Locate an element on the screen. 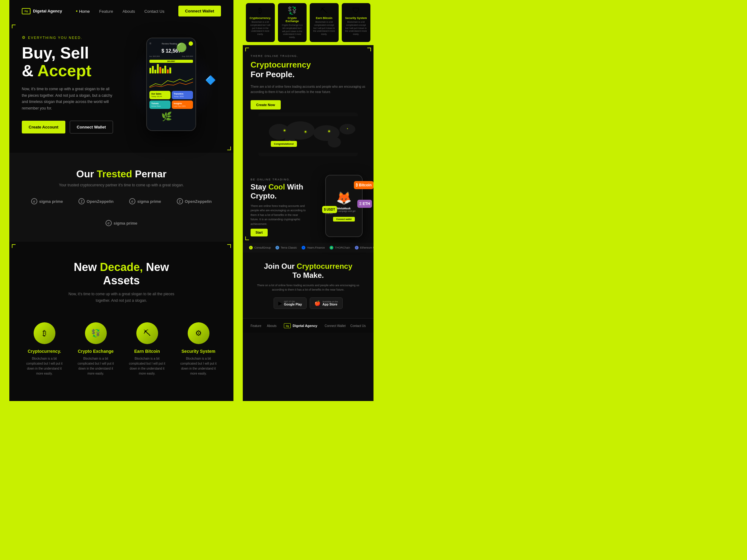 The width and height of the screenshot is (747, 560). metamask-connect-button: Connect wallet is located at coordinates (344, 219).